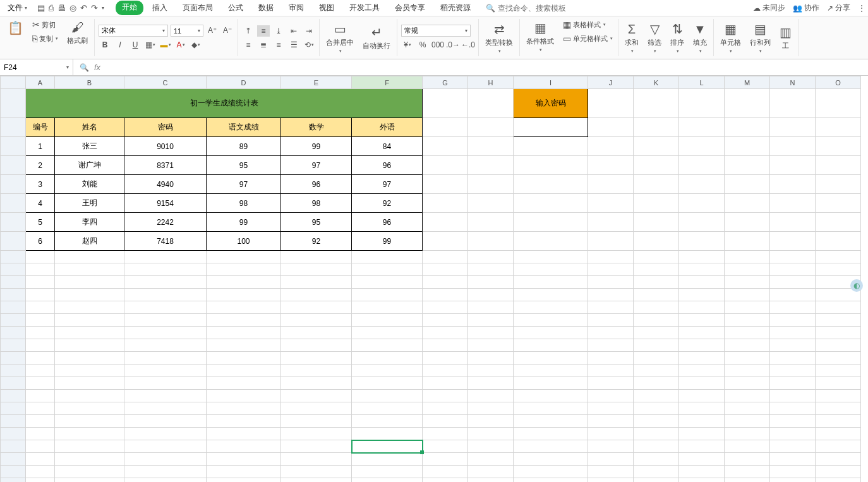 This screenshot has width=868, height=482. I want to click on fx-icon: fx, so click(97, 67).